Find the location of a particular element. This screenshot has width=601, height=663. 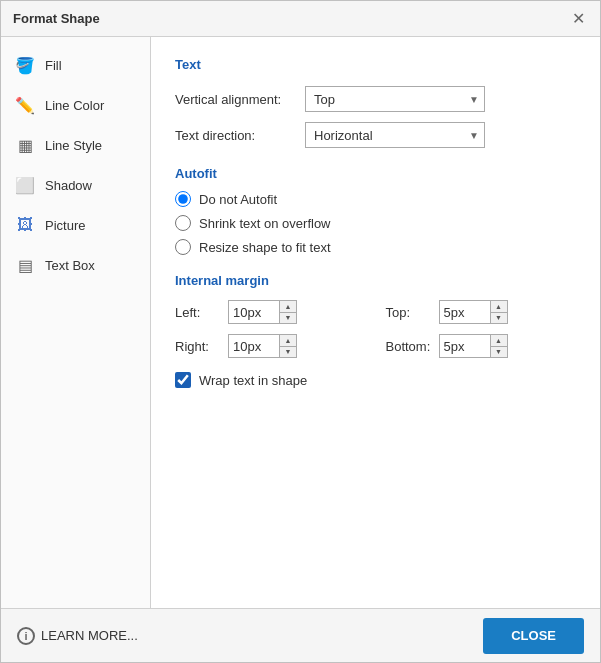

margin-left-spinbox: ▲ ▼ is located at coordinates (262, 312).